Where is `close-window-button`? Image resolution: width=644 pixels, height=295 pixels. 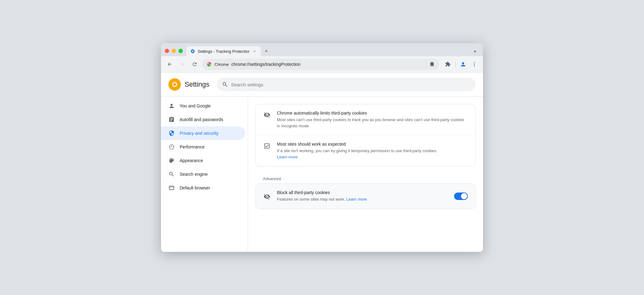 close-window-button is located at coordinates (167, 51).